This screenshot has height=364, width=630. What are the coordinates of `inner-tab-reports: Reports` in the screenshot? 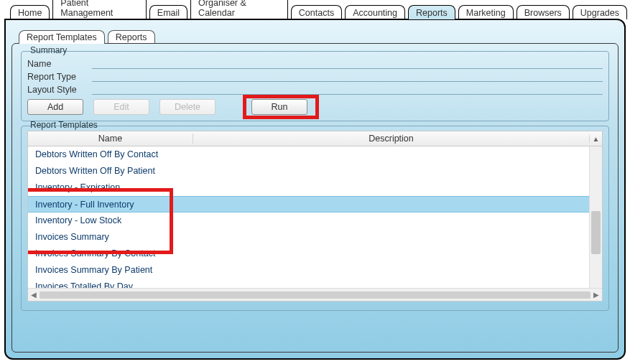 It's located at (131, 37).